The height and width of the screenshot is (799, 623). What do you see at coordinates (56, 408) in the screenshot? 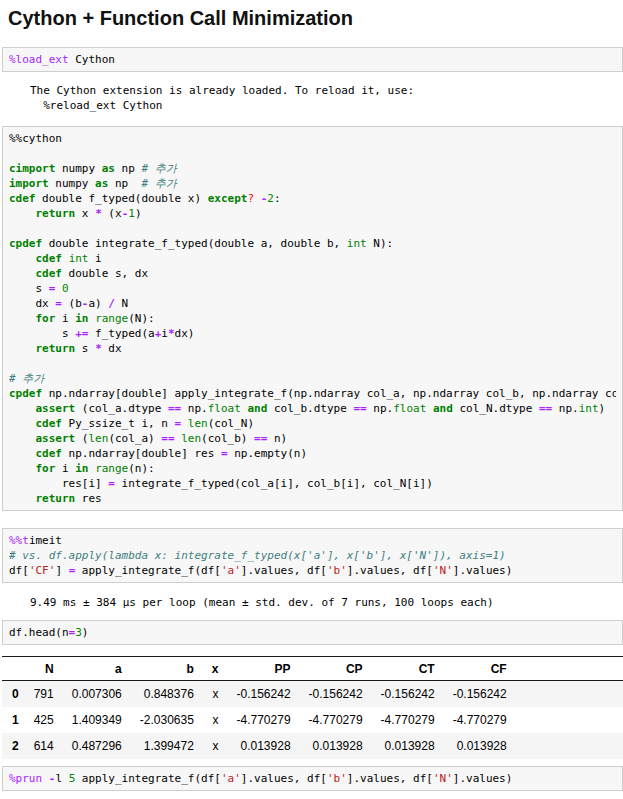
I see `code-token: assert` at bounding box center [56, 408].